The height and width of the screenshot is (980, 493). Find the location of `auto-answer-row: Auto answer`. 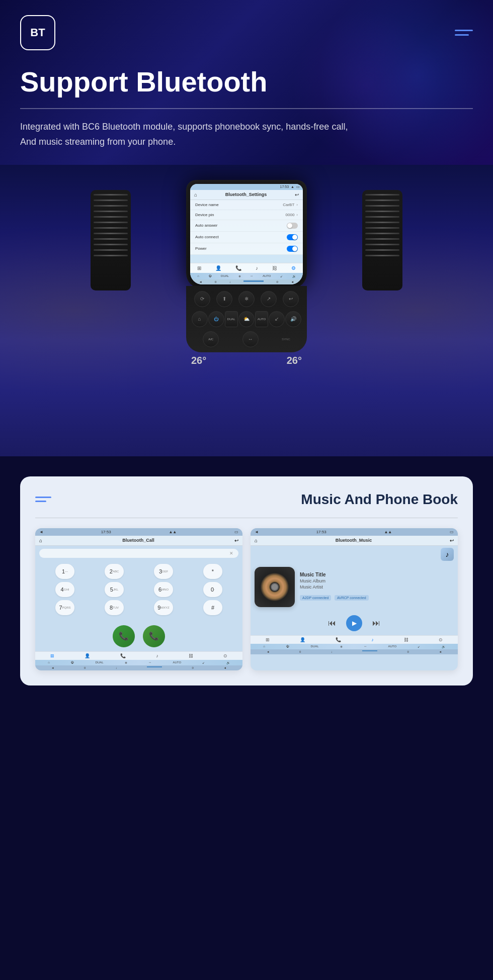

auto-answer-row: Auto answer is located at coordinates (247, 226).